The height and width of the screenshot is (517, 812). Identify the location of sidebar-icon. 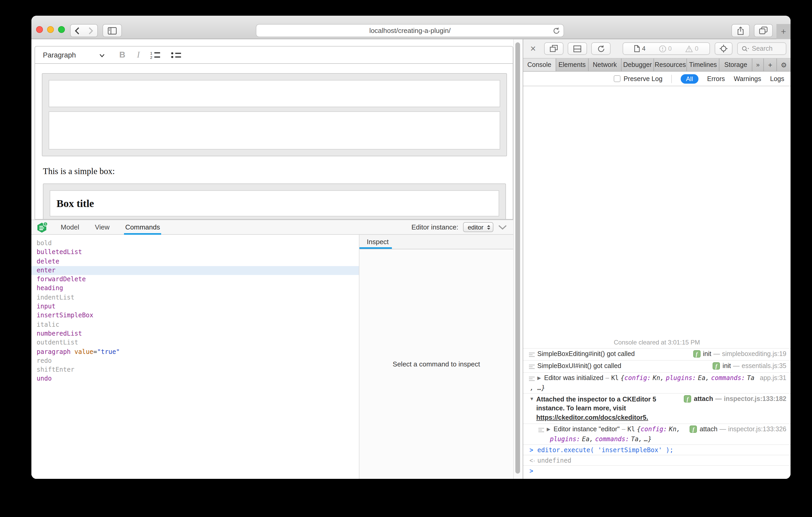
(112, 31).